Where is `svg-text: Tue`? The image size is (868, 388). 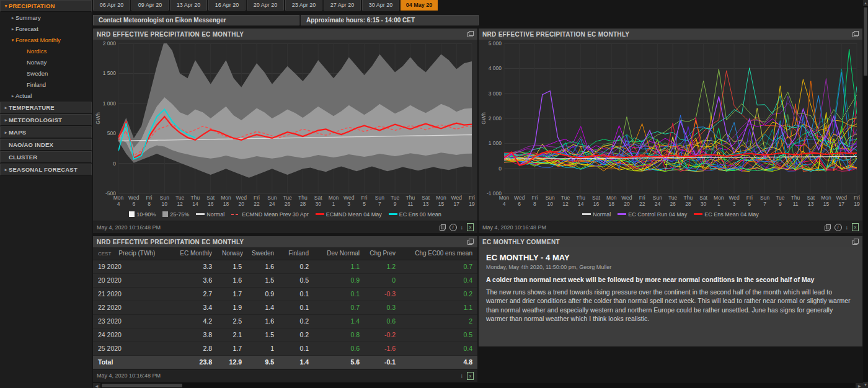
svg-text: Tue is located at coordinates (396, 198).